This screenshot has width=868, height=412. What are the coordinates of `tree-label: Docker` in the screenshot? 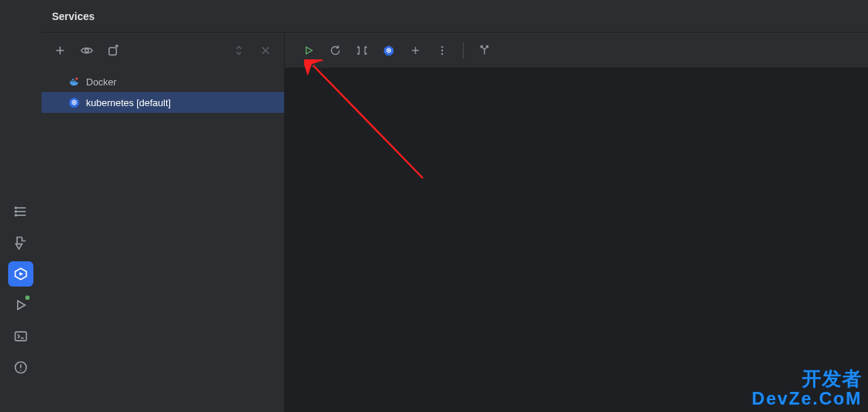 It's located at (101, 82).